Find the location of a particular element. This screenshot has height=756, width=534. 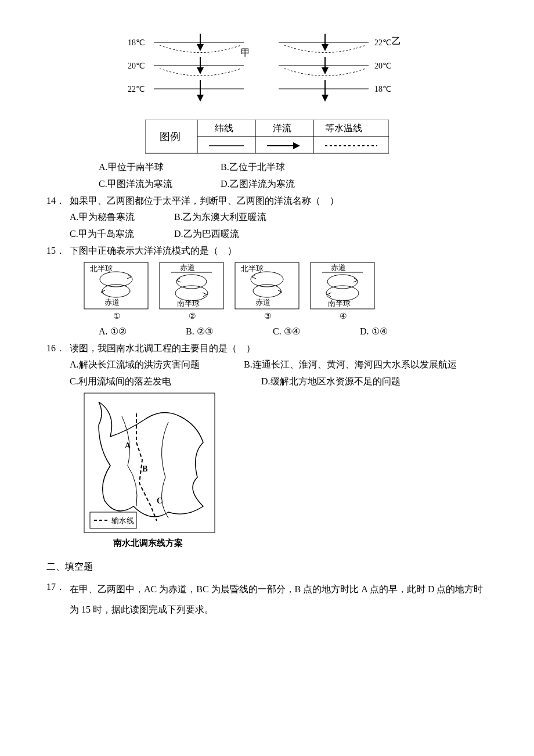

q13-A: A.甲位于南半球 is located at coordinates (160, 167).